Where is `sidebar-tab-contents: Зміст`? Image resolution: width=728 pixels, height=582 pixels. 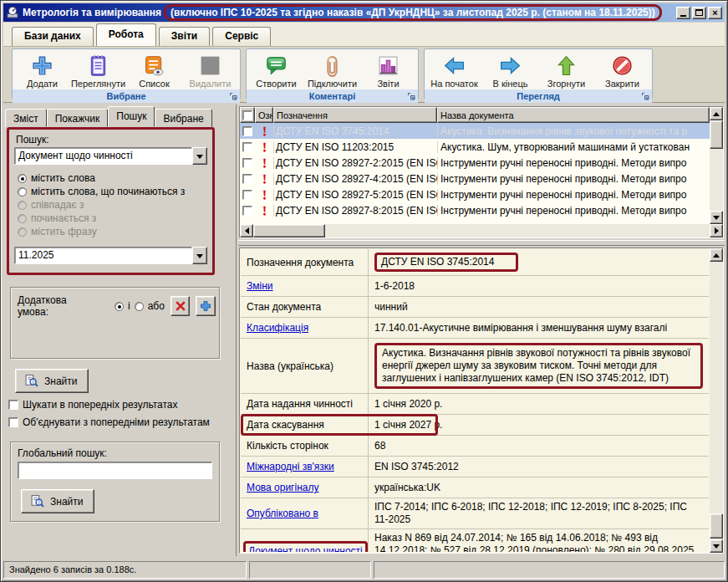
sidebar-tab-contents: Зміст is located at coordinates (26, 118).